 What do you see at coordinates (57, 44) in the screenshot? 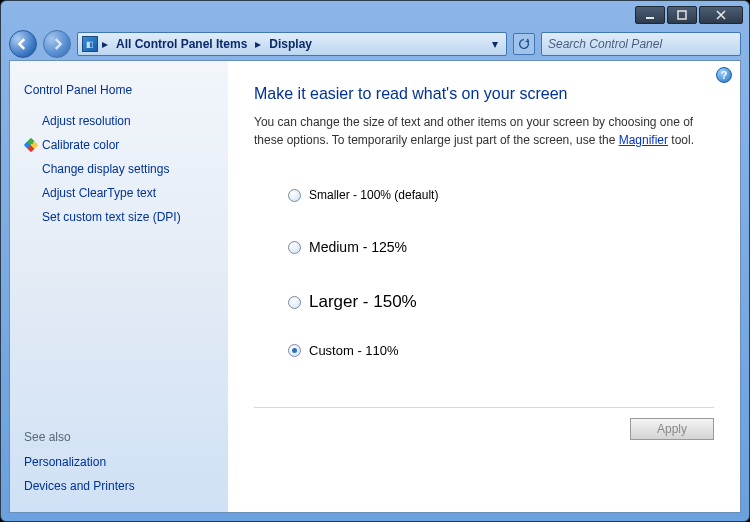
I see `forward-arrow-icon` at bounding box center [57, 44].